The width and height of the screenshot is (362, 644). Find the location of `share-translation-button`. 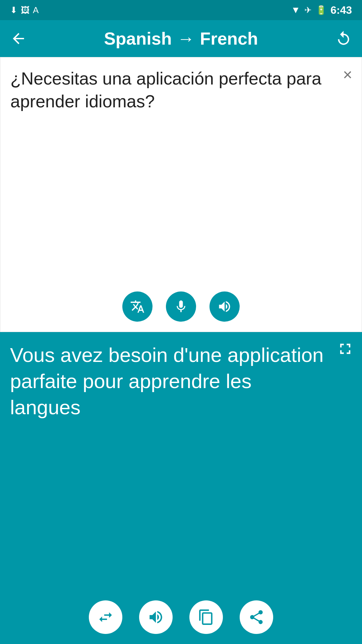

share-translation-button is located at coordinates (256, 617).